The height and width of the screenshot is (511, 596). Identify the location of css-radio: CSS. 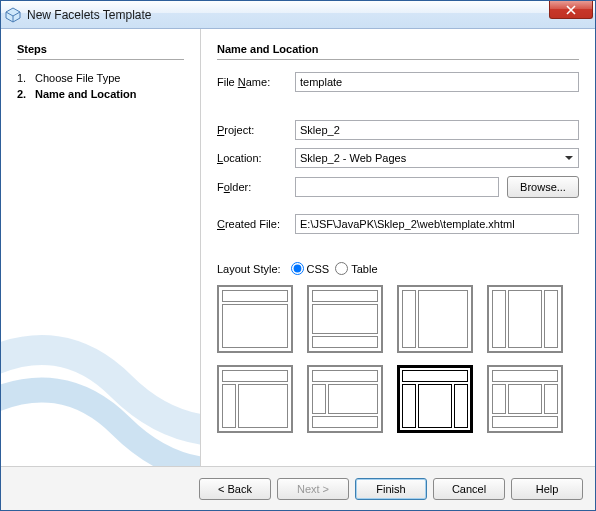
(310, 268).